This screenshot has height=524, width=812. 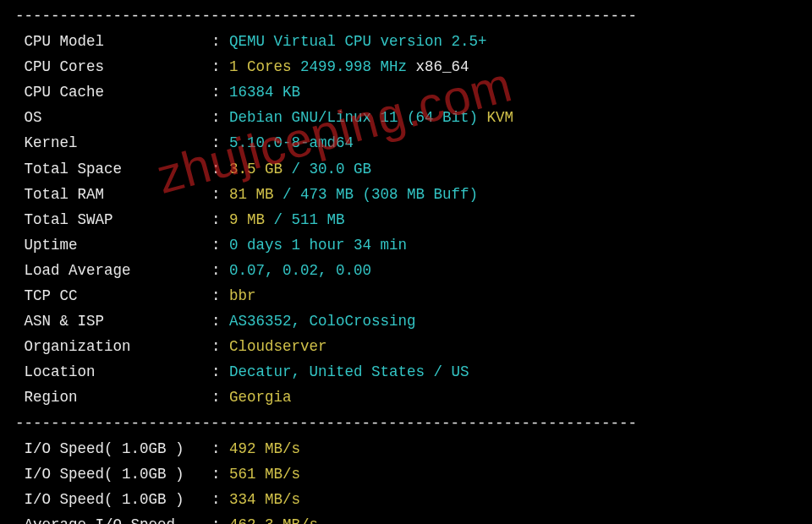 I want to click on row-label: Total Space, so click(x=113, y=169).